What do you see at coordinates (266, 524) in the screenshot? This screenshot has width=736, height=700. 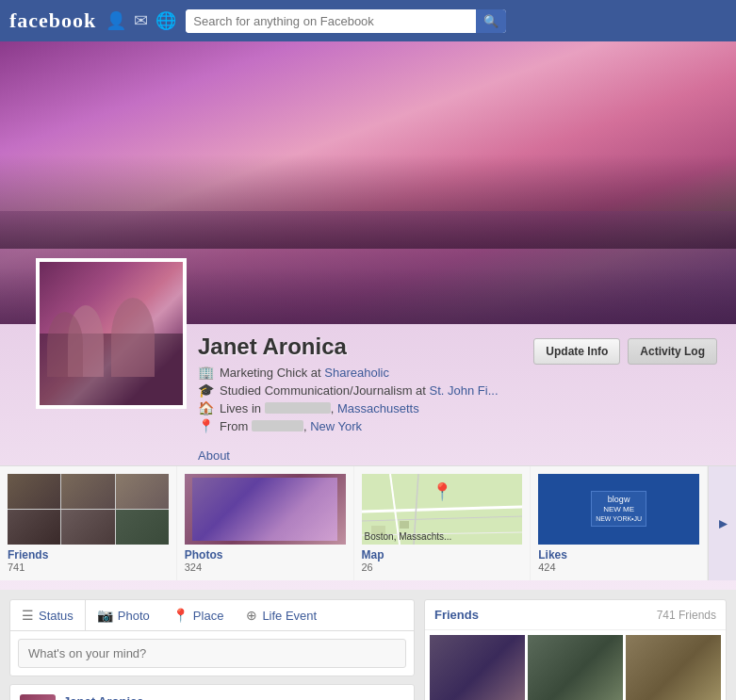 I see `photos-thumbnail: Photos 324` at bounding box center [266, 524].